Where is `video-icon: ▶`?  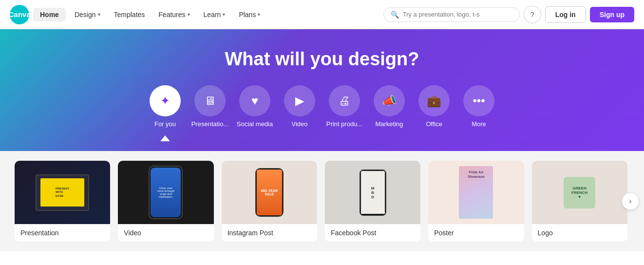
video-icon: ▶ is located at coordinates (300, 101).